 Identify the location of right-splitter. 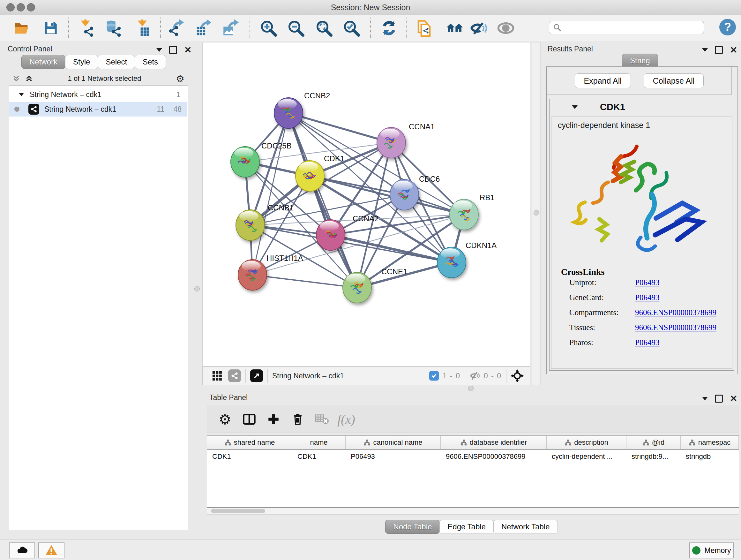
(536, 214).